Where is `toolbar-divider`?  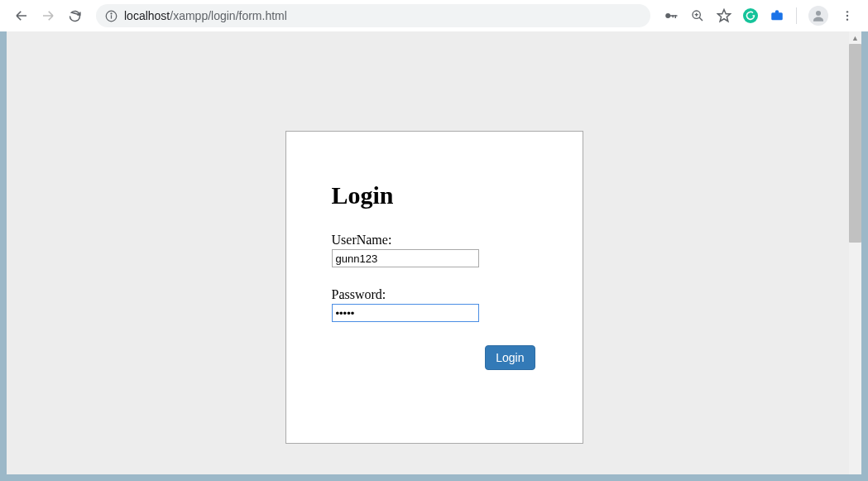 toolbar-divider is located at coordinates (796, 16).